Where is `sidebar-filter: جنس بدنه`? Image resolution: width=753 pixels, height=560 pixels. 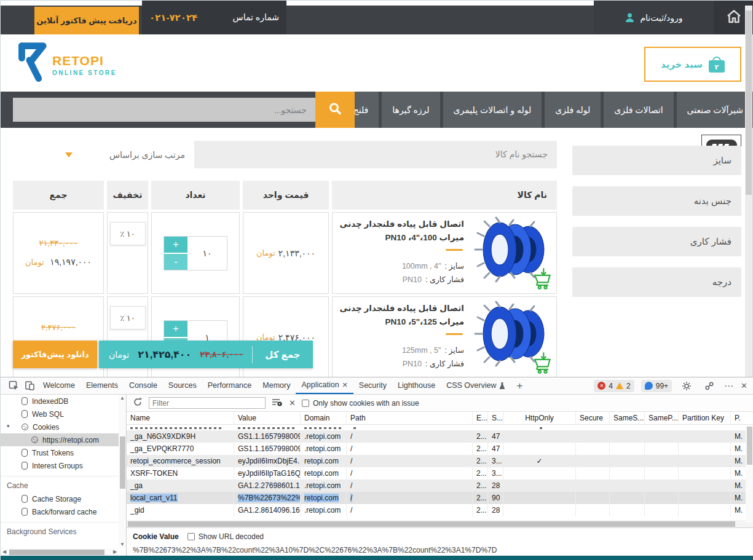
sidebar-filter: جنس بدنه is located at coordinates (656, 201).